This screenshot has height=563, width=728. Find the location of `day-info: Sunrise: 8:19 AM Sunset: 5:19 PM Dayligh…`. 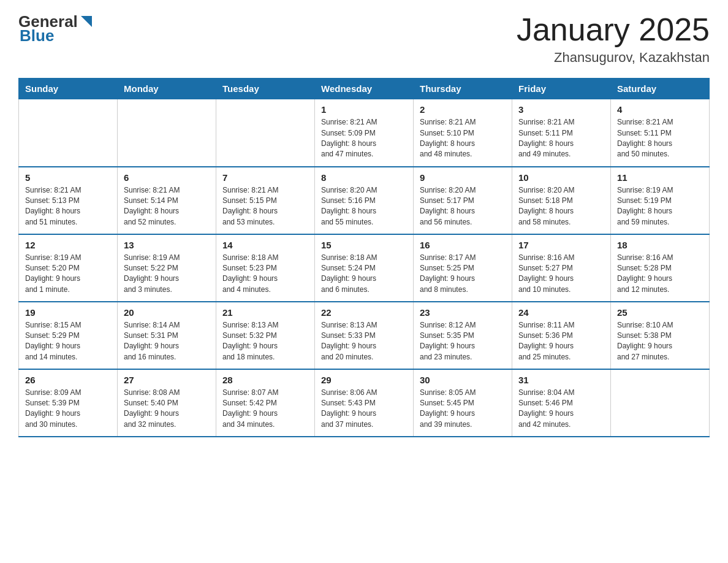

day-info: Sunrise: 8:19 AM Sunset: 5:19 PM Dayligh… is located at coordinates (660, 207).